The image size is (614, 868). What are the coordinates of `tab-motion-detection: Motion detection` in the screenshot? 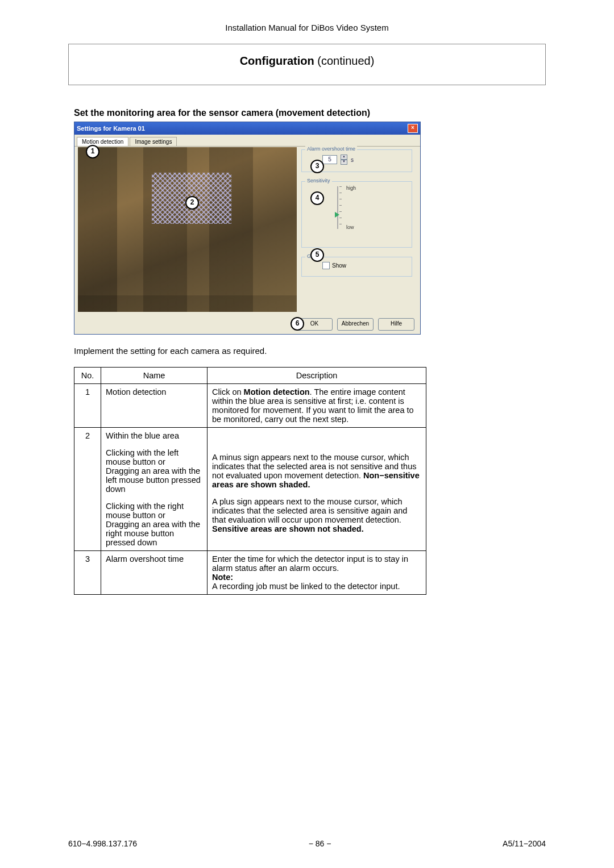 It's located at (102, 141).